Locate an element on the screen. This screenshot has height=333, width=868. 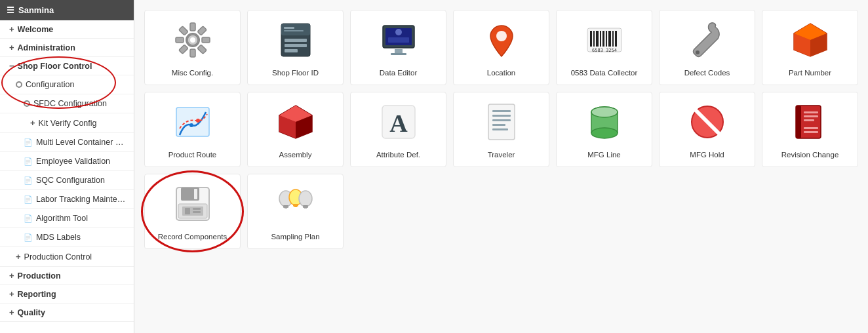
brand-label: Sanmina is located at coordinates (36, 10).